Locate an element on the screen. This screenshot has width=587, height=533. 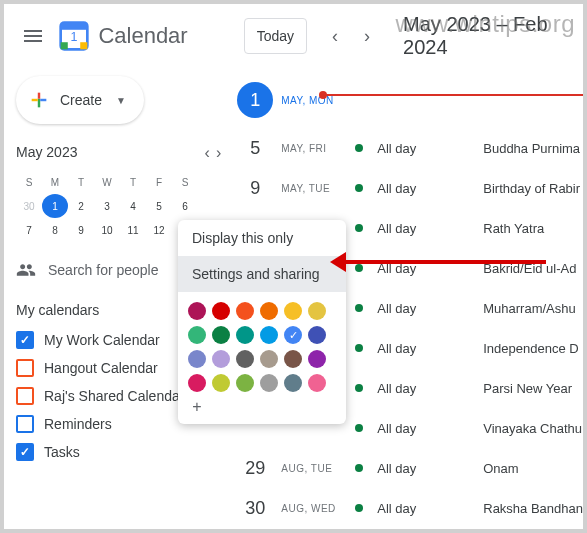
mini-day: 5 is located at coordinates (159, 206).